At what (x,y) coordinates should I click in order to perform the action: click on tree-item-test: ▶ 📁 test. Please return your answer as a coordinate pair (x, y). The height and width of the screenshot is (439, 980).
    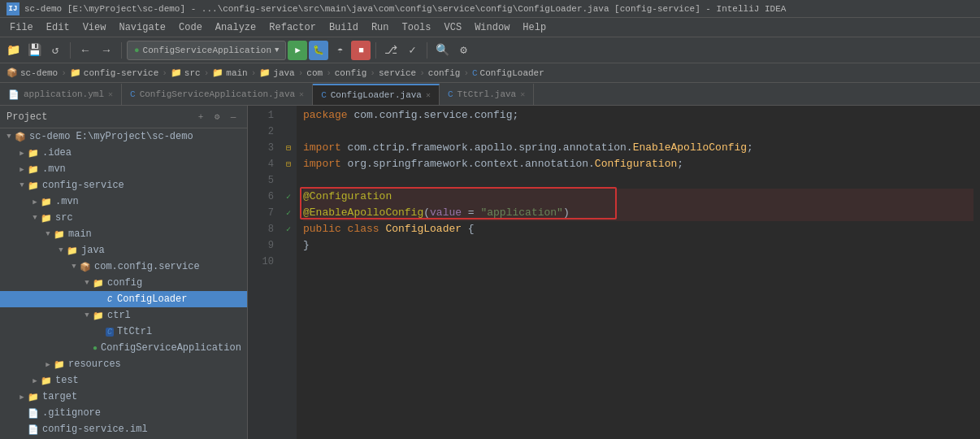
    Looking at the image, I should click on (124, 380).